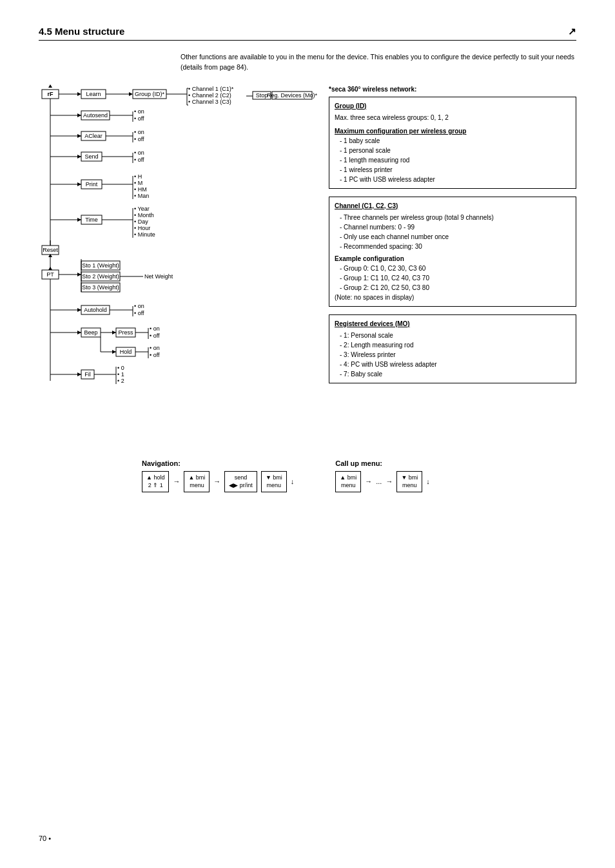  What do you see at coordinates (359, 476) in the screenshot?
I see `navigation-section: Navigation: ▲ hold 2 ⇑ 1 → ▲ bmi menu` at bounding box center [359, 476].